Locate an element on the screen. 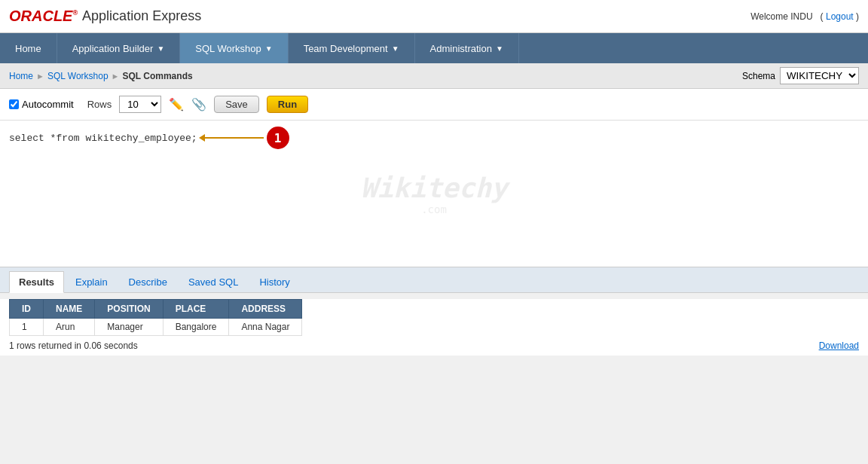  oracle-logo: ORACLE® Application Express is located at coordinates (105, 17).